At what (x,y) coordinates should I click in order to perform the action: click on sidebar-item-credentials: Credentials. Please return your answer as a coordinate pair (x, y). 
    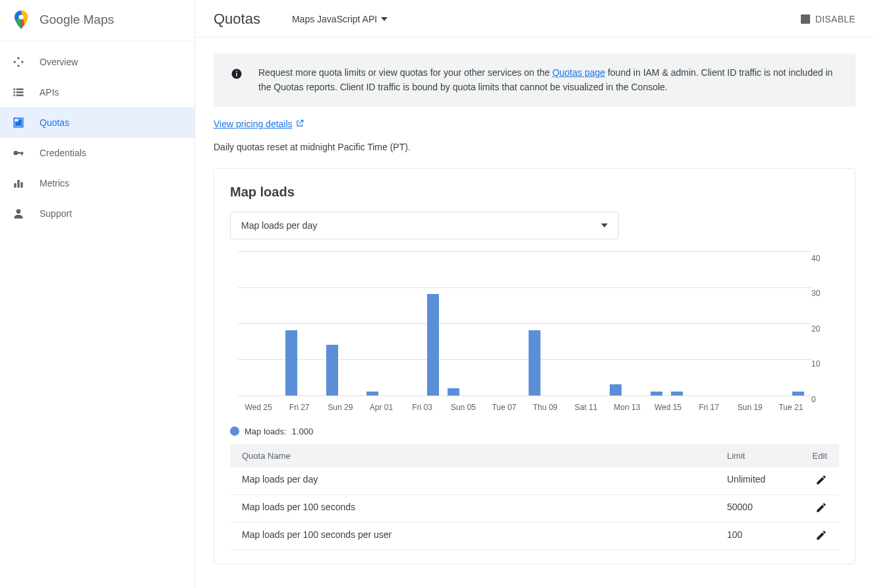
    Looking at the image, I should click on (98, 153).